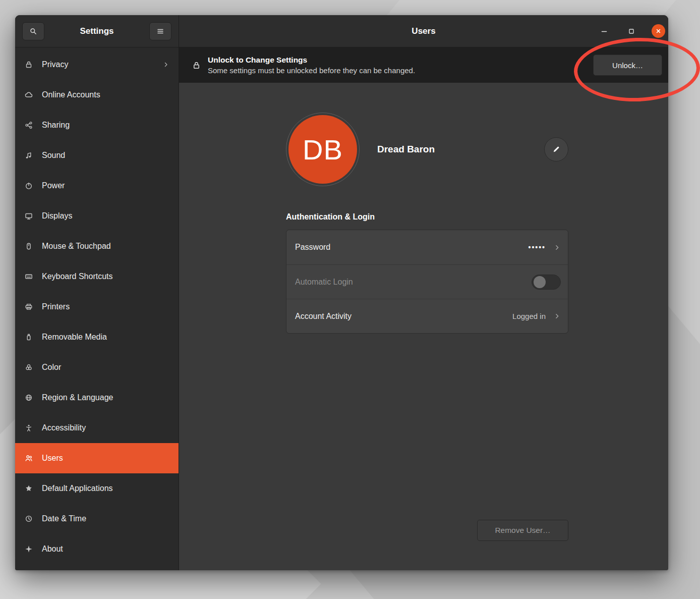 This screenshot has width=700, height=599. Describe the element at coordinates (29, 367) in the screenshot. I see `color-circles-icon` at that location.